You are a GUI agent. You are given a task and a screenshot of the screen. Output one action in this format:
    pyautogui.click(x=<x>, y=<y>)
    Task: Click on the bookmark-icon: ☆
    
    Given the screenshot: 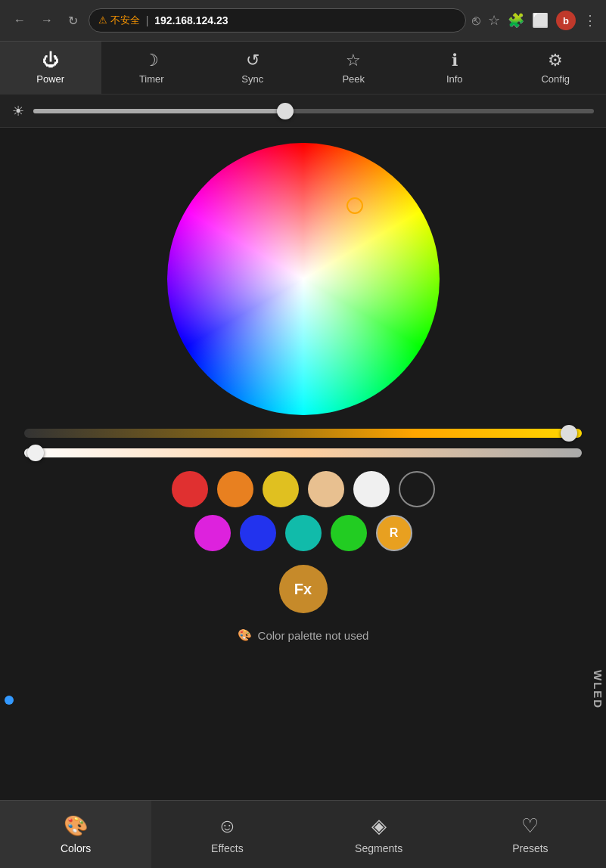 What is the action you would take?
    pyautogui.click(x=494, y=20)
    